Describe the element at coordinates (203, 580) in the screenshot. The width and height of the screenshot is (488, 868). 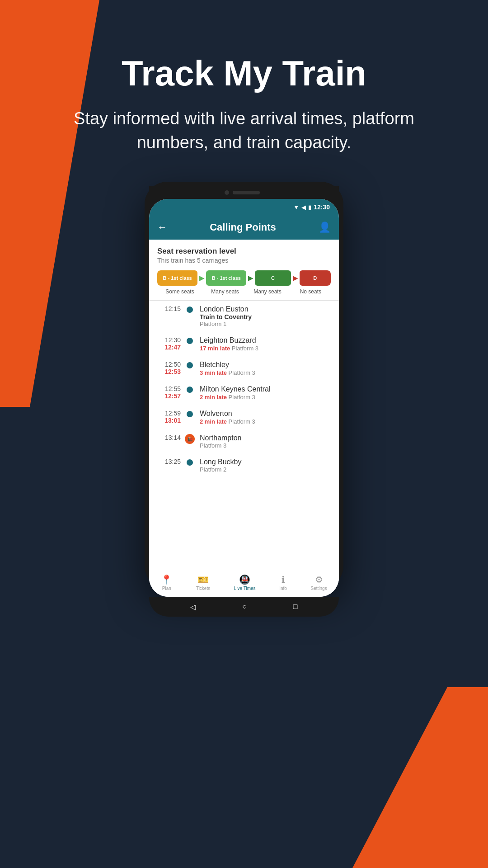
I see `tickets-icon: 🎫` at that location.